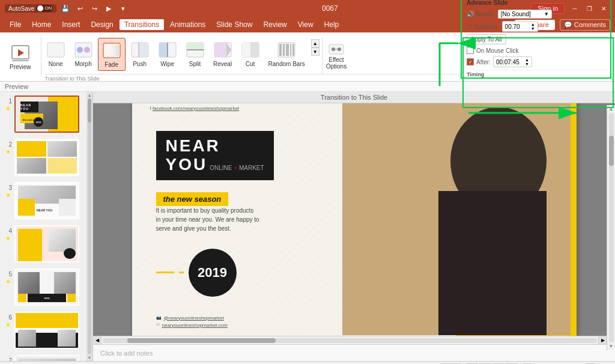 The width and height of the screenshot is (615, 364). I want to click on slide-thumb-6: 6 ★, so click(46, 330).